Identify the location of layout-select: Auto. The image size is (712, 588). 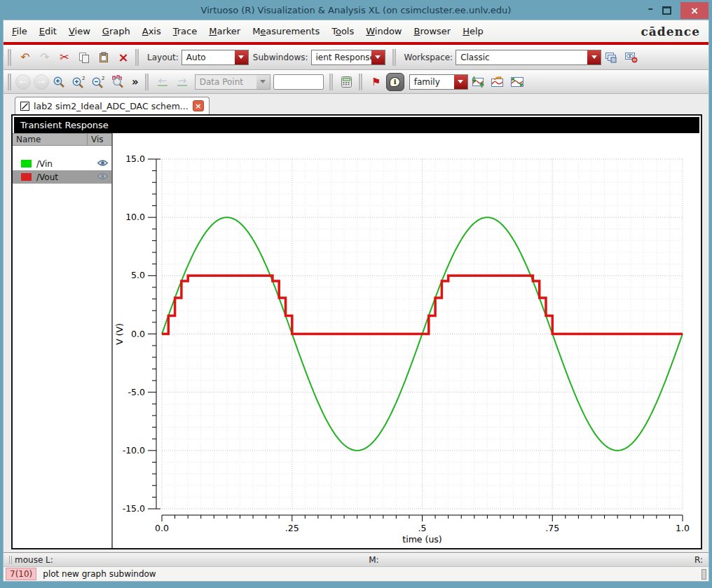
(215, 57).